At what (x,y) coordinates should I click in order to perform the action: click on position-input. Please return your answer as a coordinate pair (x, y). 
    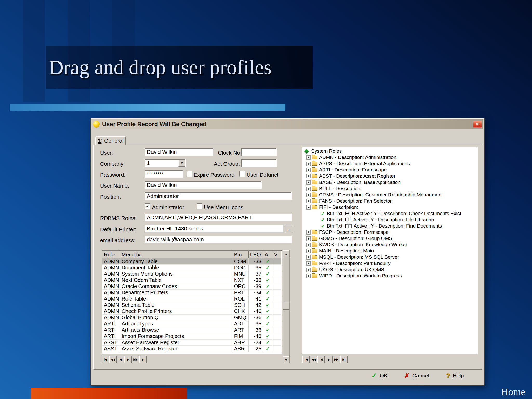
    Looking at the image, I should click on (218, 196).